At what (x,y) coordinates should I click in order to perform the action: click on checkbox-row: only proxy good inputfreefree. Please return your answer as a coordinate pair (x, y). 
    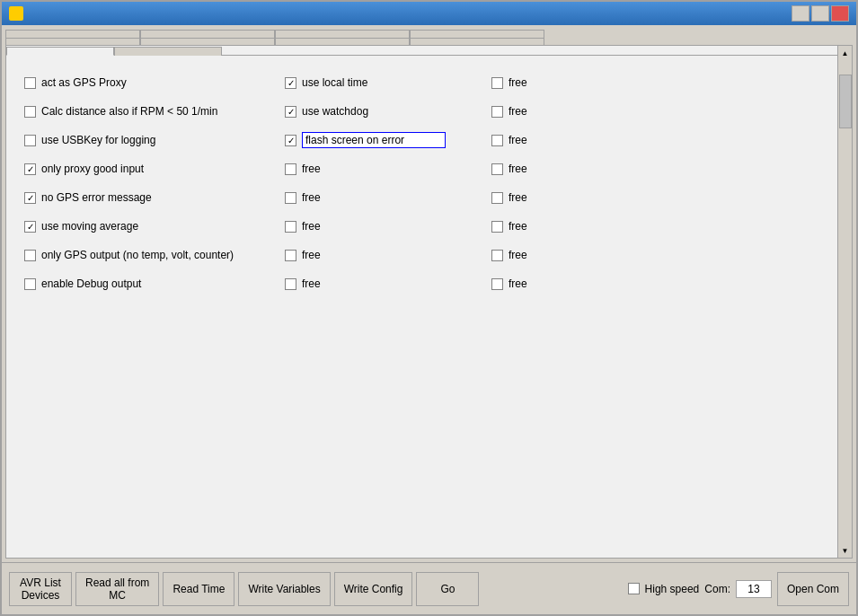
    Looking at the image, I should click on (429, 169).